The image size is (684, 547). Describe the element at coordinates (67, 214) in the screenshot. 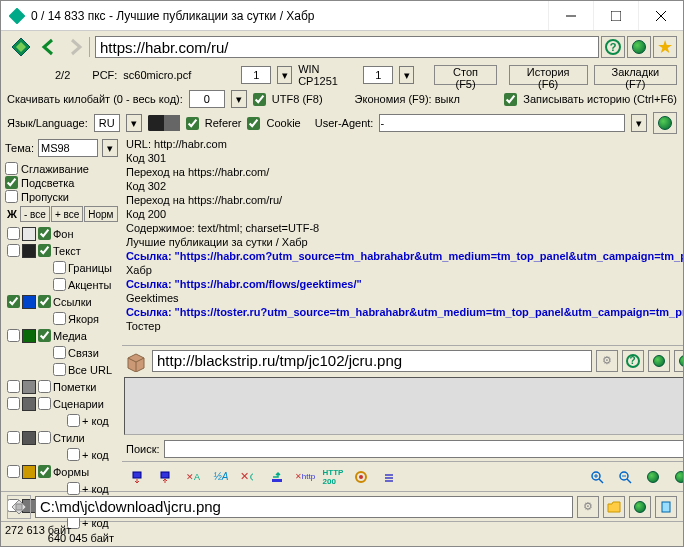

I see `all-on-button: + все` at that location.